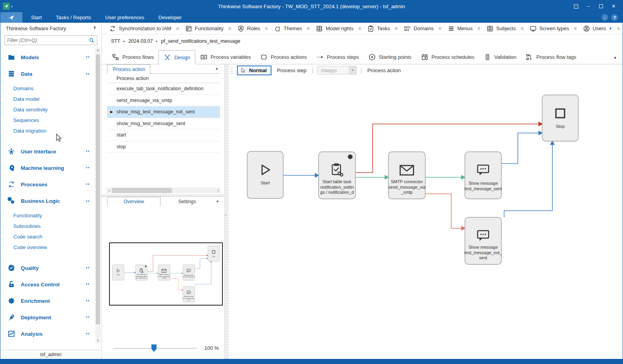  I want to click on subtab-process-flow-tags: Process flow tags, so click(551, 57).